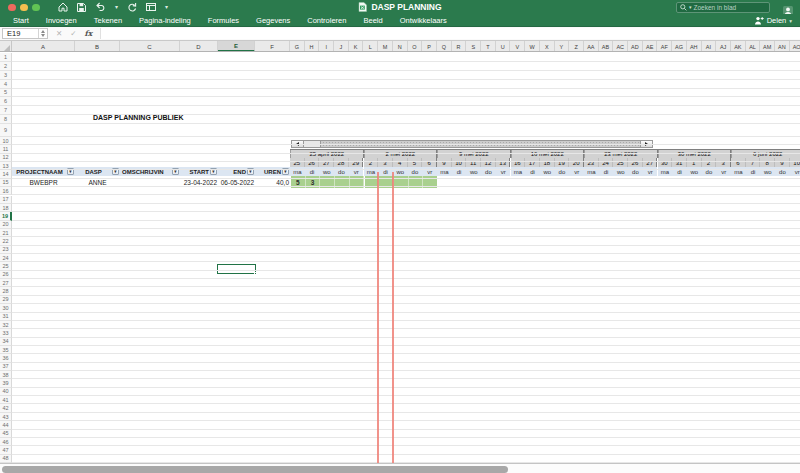  I want to click on row-number-30: 30, so click(6, 308).